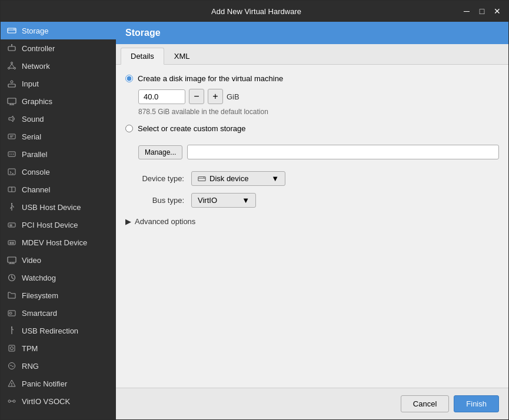 This screenshot has height=420, width=509. Describe the element at coordinates (312, 179) in the screenshot. I see `device-type-row: Device type: Disk device ▼` at that location.